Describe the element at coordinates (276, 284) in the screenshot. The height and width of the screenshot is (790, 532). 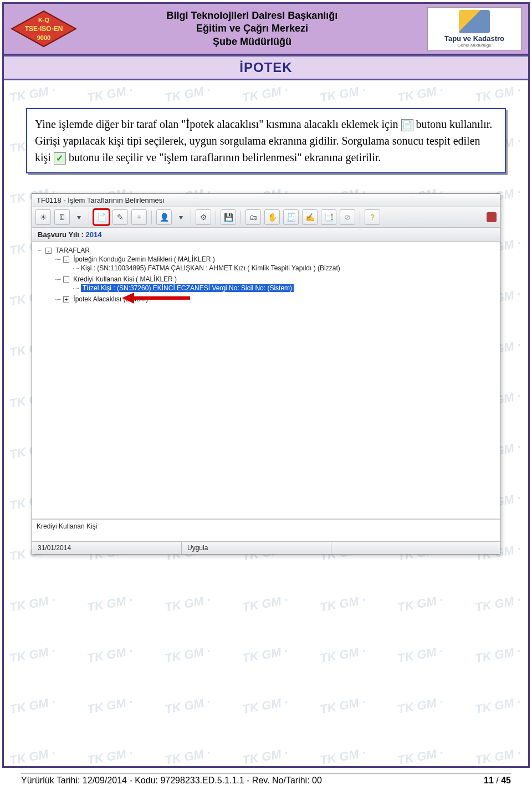
I see `tree-node-kredi: - Krediyi Kullanan Kisi ( MALİKLER ) Tüz…` at that location.